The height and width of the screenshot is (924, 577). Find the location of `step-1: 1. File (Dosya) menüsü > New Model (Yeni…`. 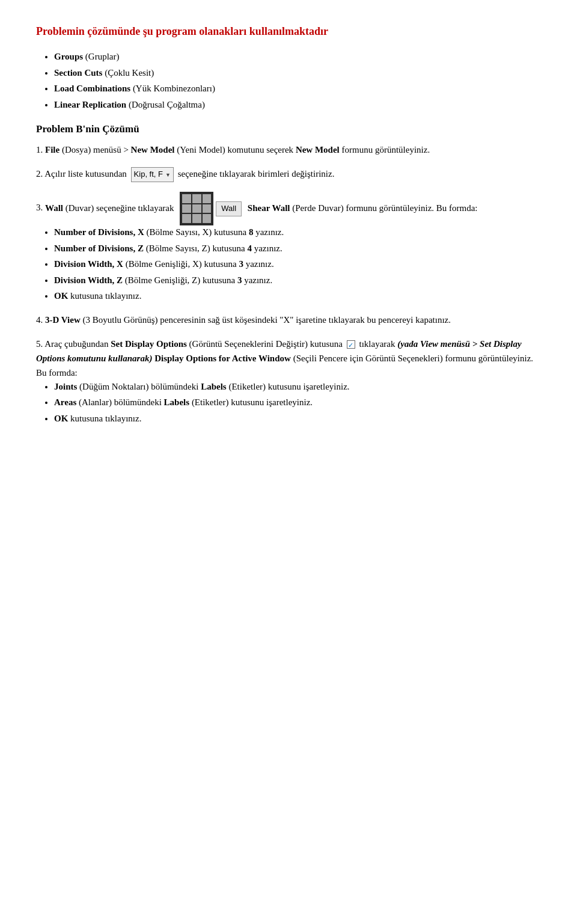

step-1: 1. File (Dosya) menüsü > New Model (Yeni… is located at coordinates (288, 150).